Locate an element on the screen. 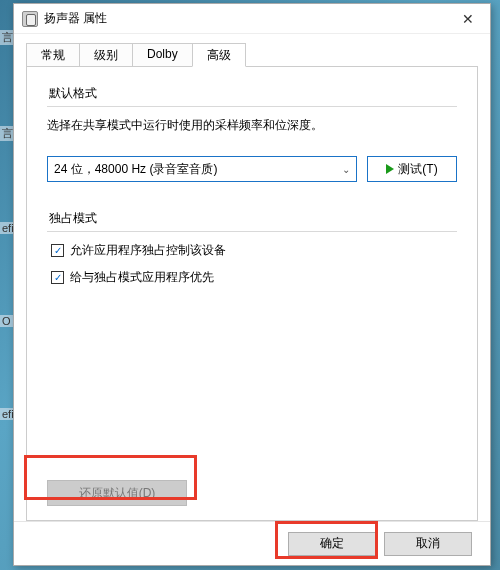 Image resolution: width=500 pixels, height=570 pixels. exclusive-mode-group: ✓ 允许应用程序独占控制该设备 ✓ 给与独占模式应用程序优先 is located at coordinates (252, 258).